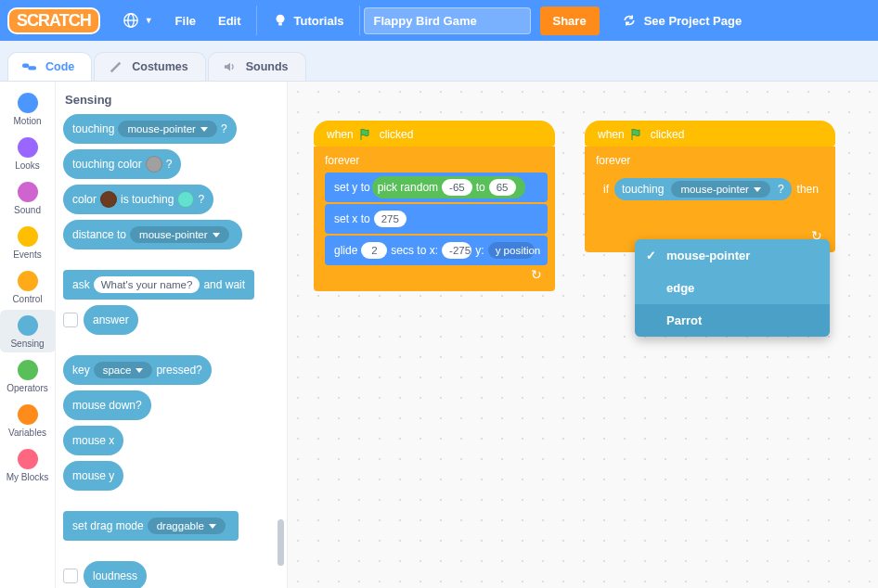 The width and height of the screenshot is (878, 588). I want to click on block-set-drag-mode: set drag mode draggable, so click(150, 526).